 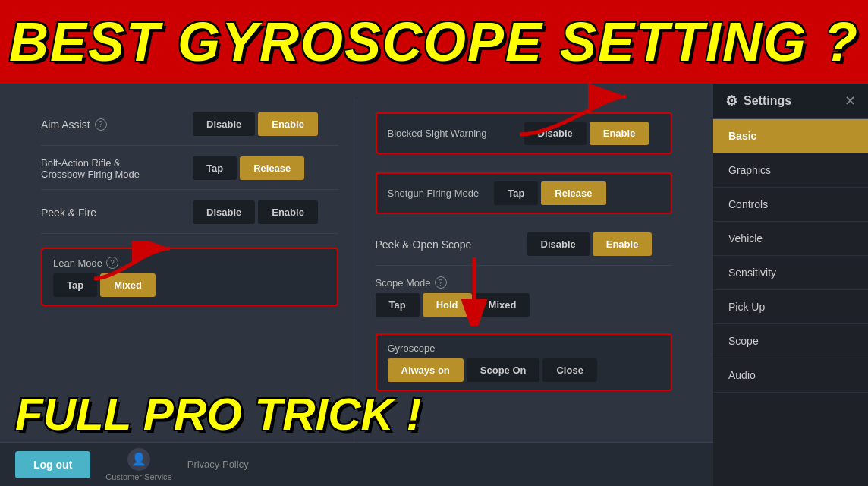 I want to click on peek-fire-row: Peek & Fire Disable Enable, so click(x=190, y=217).